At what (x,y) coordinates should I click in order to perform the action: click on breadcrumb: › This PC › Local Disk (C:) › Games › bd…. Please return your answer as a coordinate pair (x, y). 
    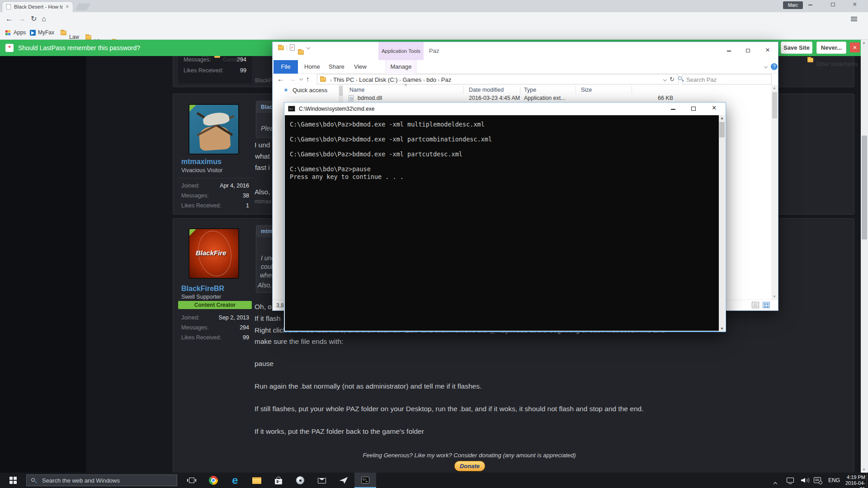
    Looking at the image, I should click on (498, 80).